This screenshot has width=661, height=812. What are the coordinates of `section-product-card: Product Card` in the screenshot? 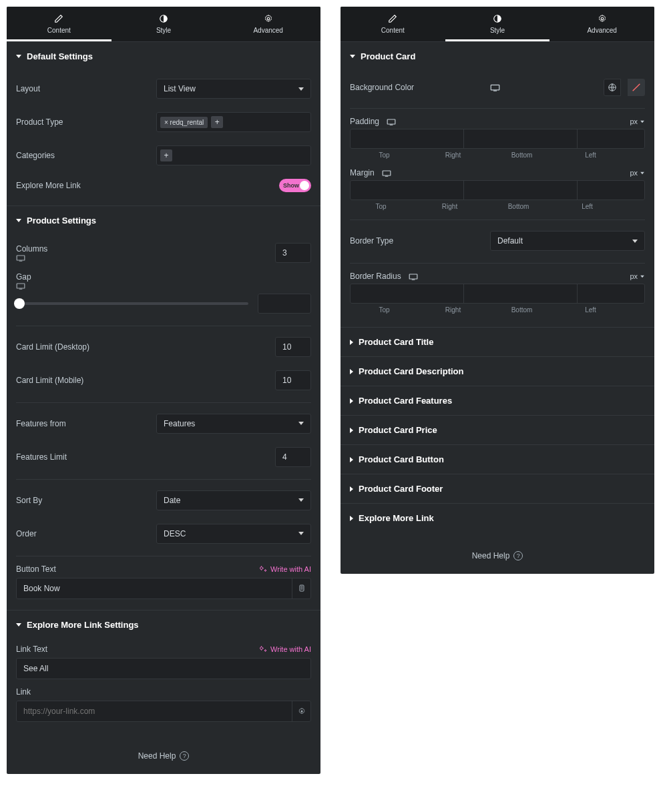 It's located at (497, 56).